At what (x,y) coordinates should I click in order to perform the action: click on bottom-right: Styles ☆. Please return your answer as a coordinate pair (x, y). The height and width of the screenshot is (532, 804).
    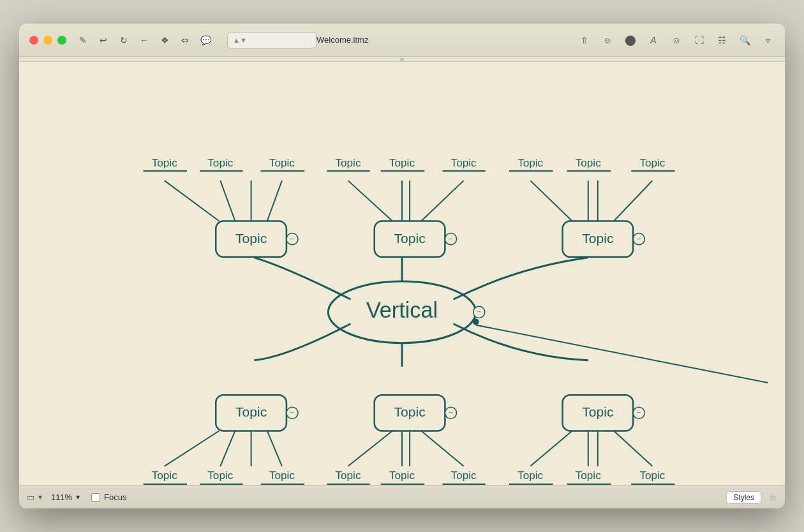
    Looking at the image, I should click on (752, 498).